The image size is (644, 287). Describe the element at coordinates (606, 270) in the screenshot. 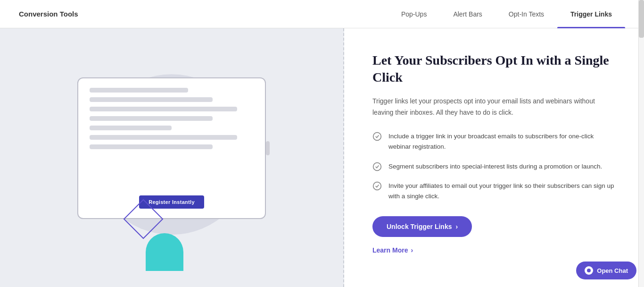

I see `open-chat-button: Open Chat` at that location.